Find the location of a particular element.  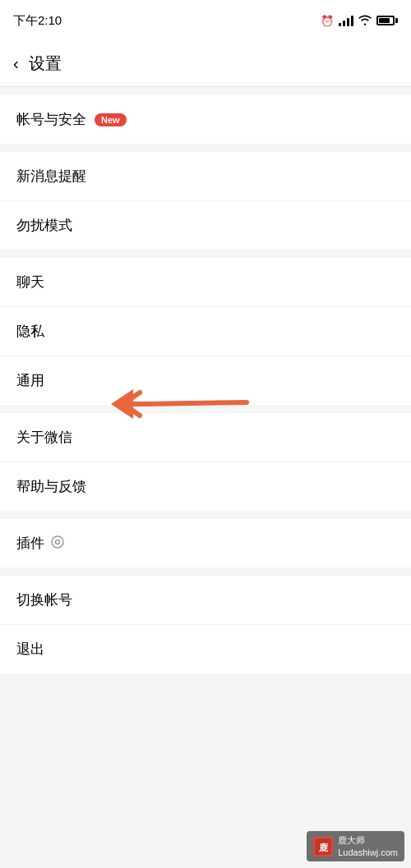

section-account: 帐号与安全 New is located at coordinates (206, 120).